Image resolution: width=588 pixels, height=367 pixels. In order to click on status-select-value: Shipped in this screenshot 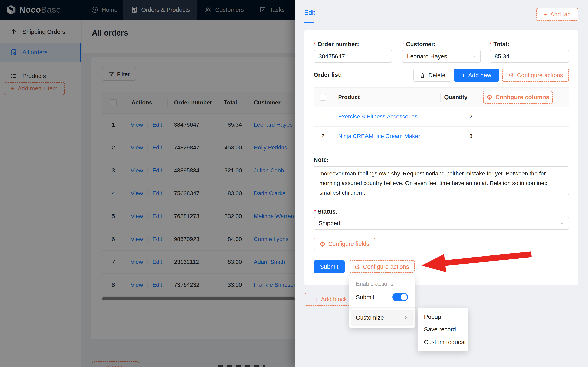, I will do `click(329, 223)`.